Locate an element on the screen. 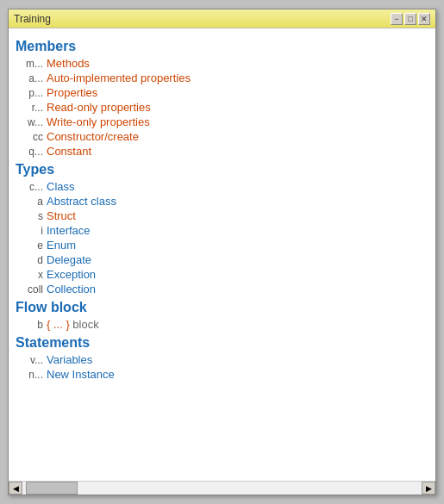 The height and width of the screenshot is (504, 444). item-abbr: x is located at coordinates (33, 275).